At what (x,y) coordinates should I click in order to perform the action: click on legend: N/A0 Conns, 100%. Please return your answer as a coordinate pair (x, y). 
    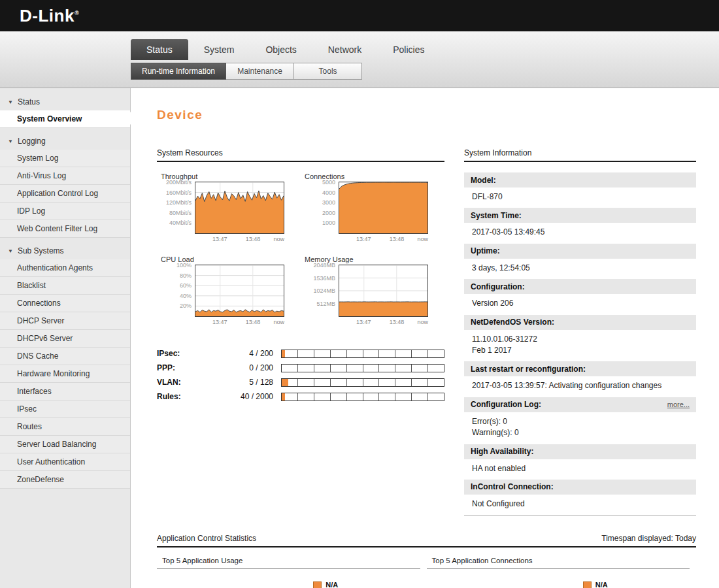
    Looking at the image, I should click on (639, 584).